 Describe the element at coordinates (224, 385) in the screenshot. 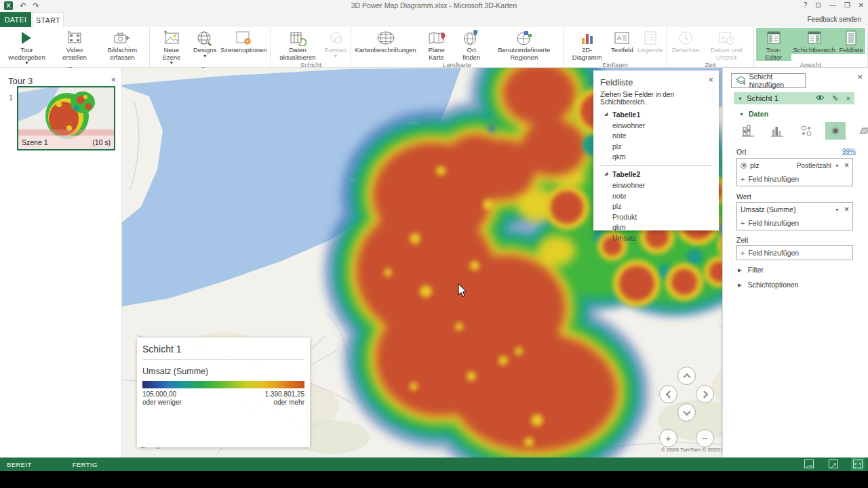

I see `legend-gradient` at that location.